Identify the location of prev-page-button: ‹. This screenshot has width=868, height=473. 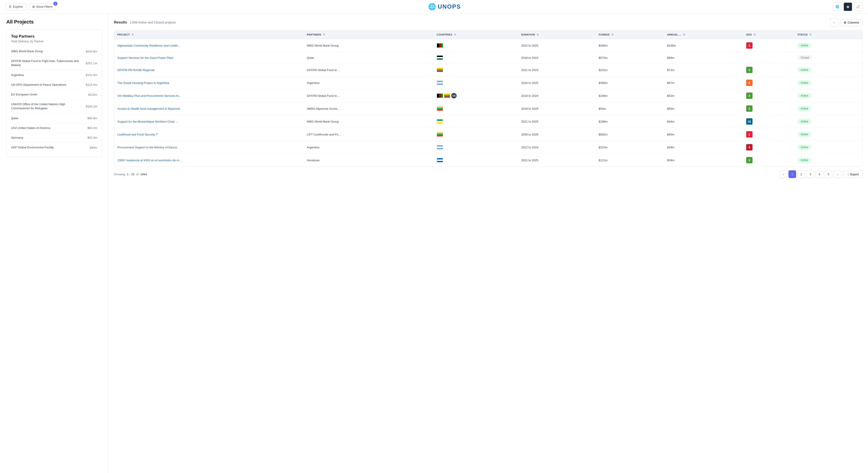
(783, 174).